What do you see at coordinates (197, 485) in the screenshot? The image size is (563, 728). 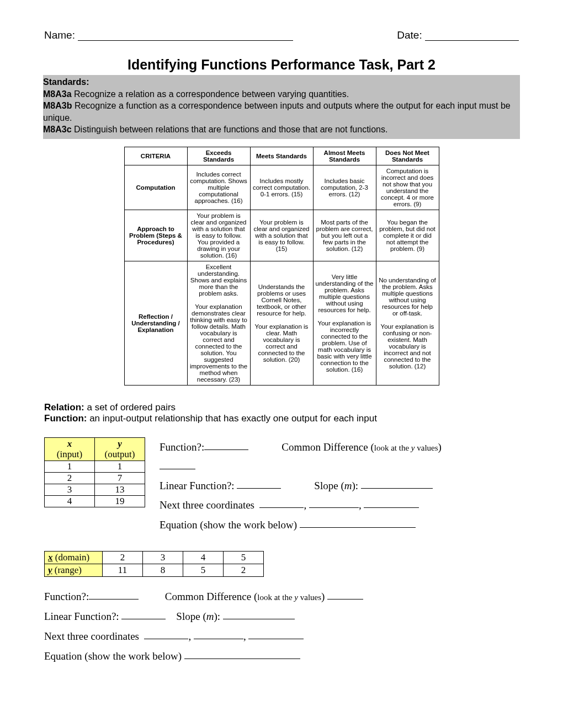 I see `label: Linear Function?:` at bounding box center [197, 485].